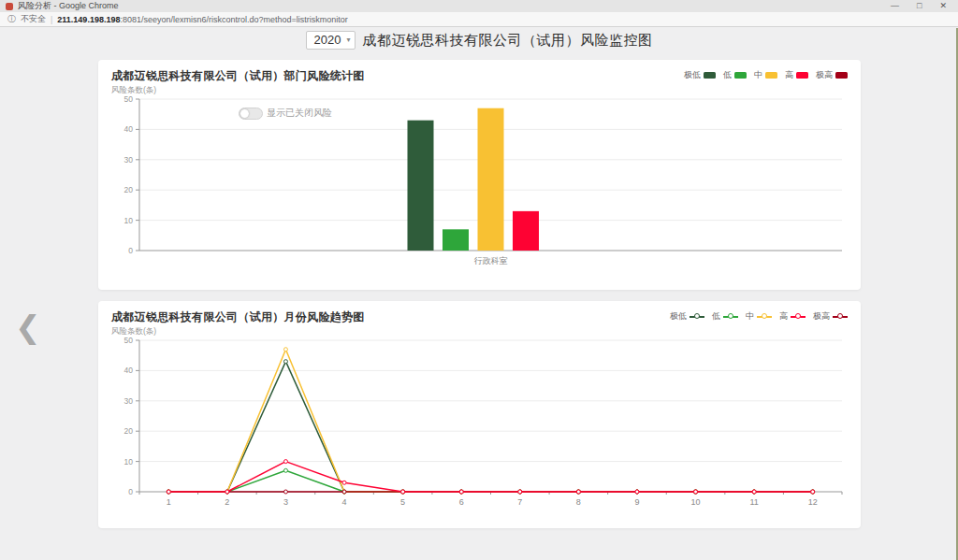 This screenshot has width=958, height=560. Describe the element at coordinates (759, 316) in the screenshot. I see `line-chart-legend: 极低低中高极高` at that location.